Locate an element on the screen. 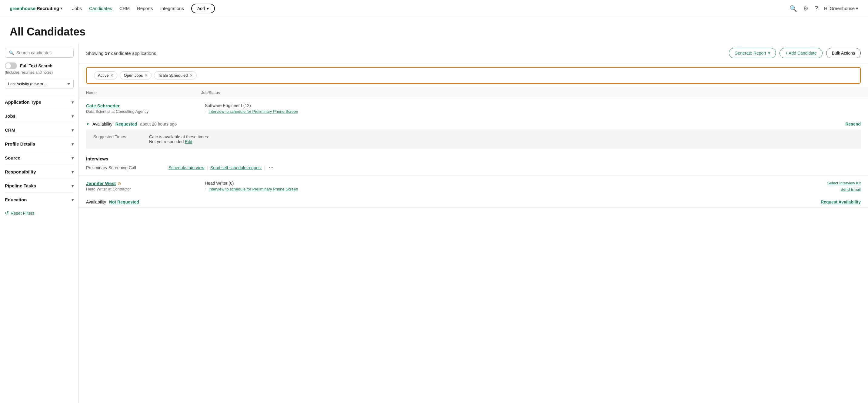  resend-button: Resend is located at coordinates (853, 124).